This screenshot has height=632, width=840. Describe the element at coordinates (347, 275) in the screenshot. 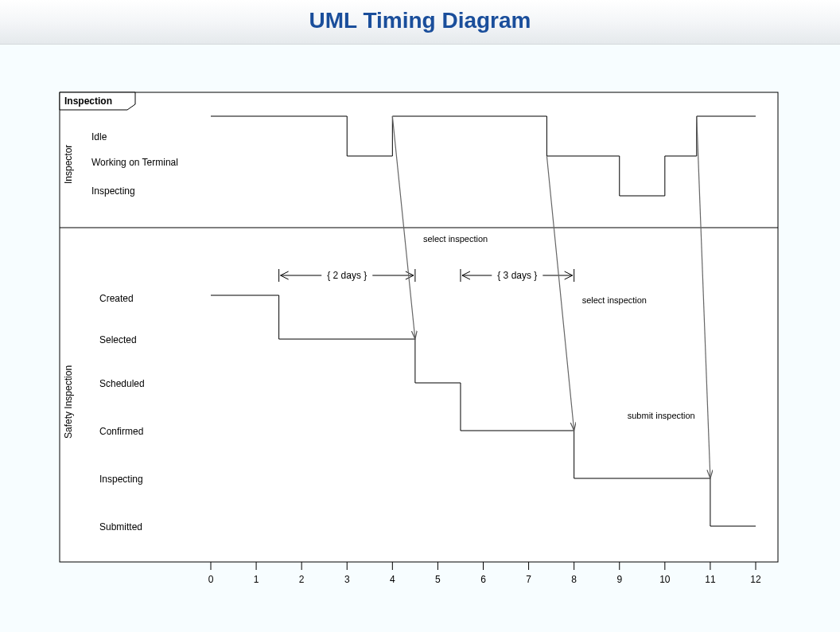

I see `constraint-label: { 2 days }` at that location.